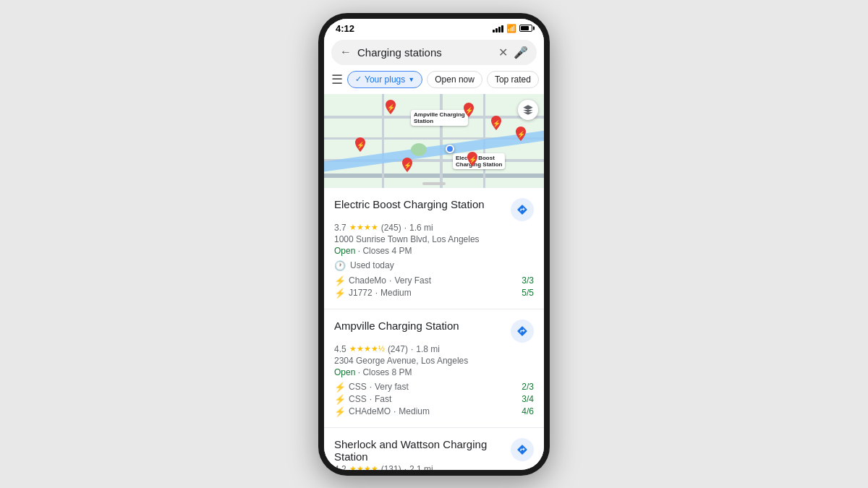 This screenshot has height=488, width=868. Describe the element at coordinates (434, 329) in the screenshot. I see `results-list: Electric Boost Charging Station 3.7 ★★★★…` at that location.